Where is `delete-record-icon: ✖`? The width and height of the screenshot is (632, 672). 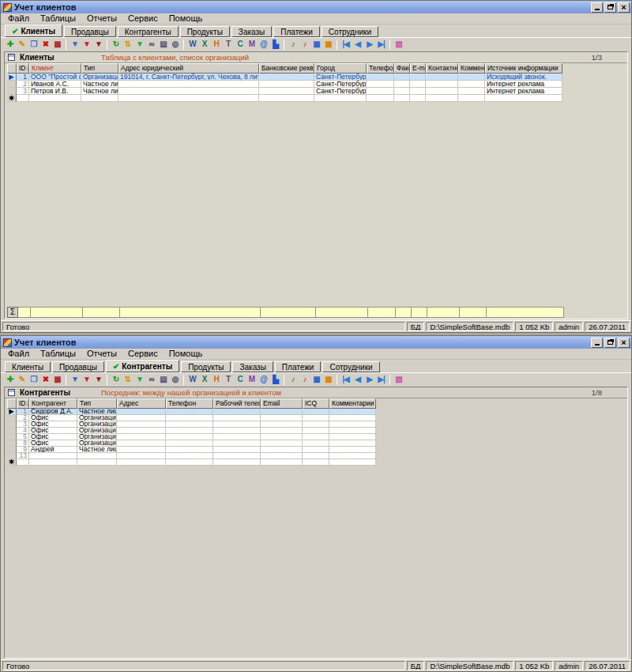 delete-record-icon: ✖ is located at coordinates (46, 44).